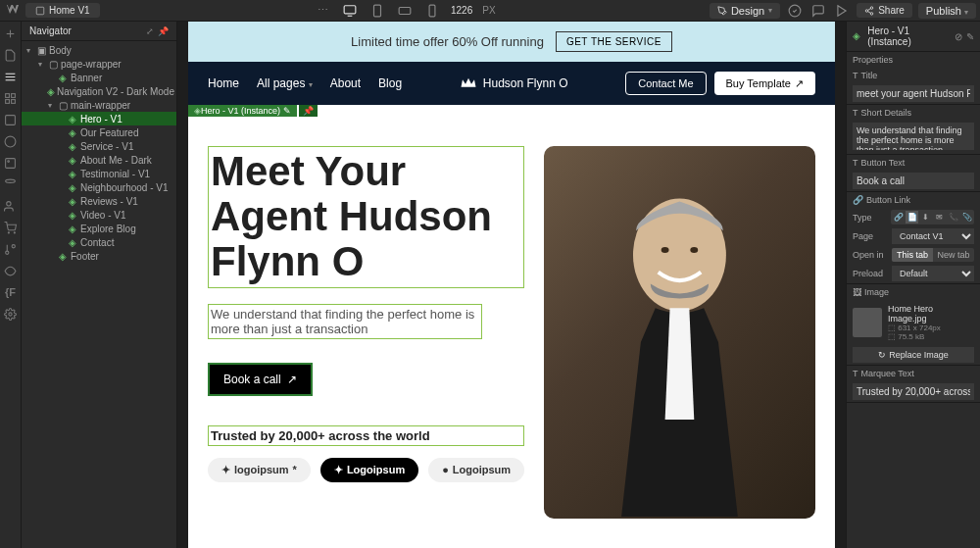 The width and height of the screenshot is (980, 548). Describe the element at coordinates (925, 218) in the screenshot. I see `link-section-icon: ⬇` at that location.